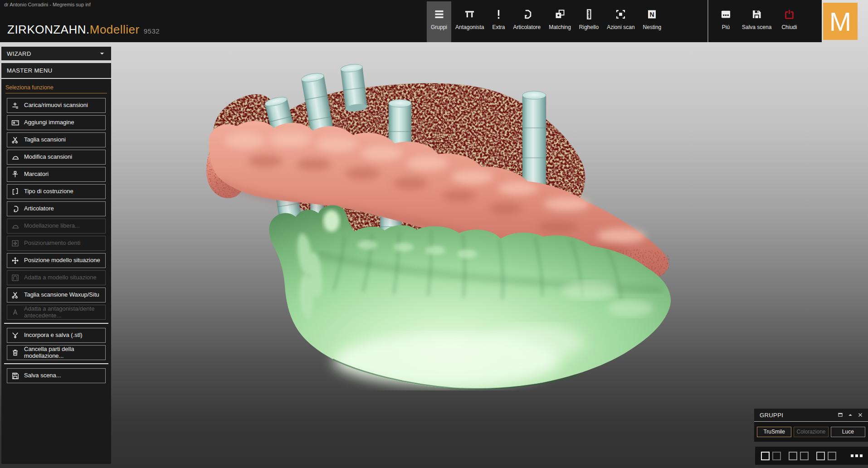 The width and height of the screenshot is (868, 468). Describe the element at coordinates (811, 425) in the screenshot. I see `groups-panel: GRUPPI TruSmileColorazioneLuce` at that location.